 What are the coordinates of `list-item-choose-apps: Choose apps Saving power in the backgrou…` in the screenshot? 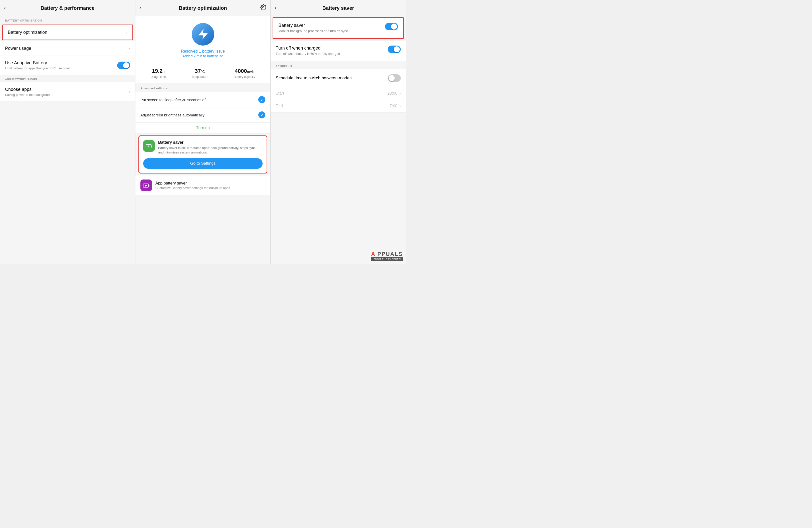 It's located at (68, 92).